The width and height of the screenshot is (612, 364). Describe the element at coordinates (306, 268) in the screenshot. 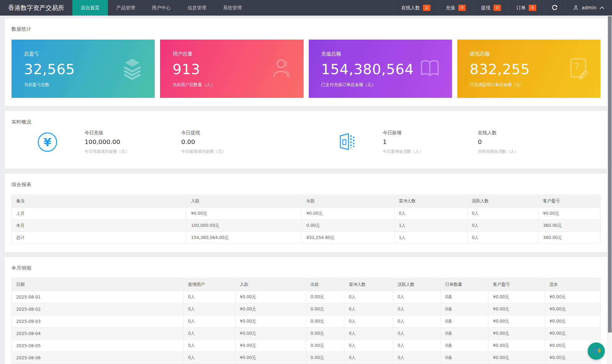

I see `detail-panel-title: 本月明细` at that location.